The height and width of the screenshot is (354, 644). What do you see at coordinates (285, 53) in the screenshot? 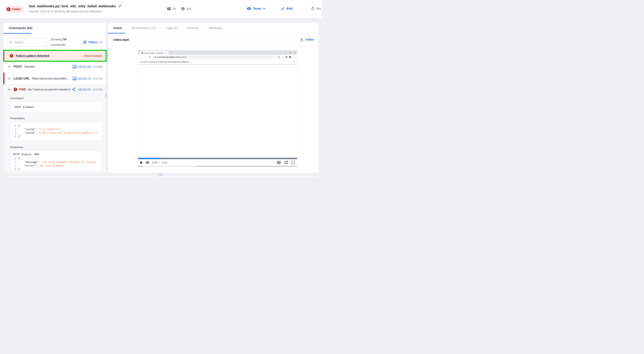
I see `window-minimize-icon: —` at bounding box center [285, 53].